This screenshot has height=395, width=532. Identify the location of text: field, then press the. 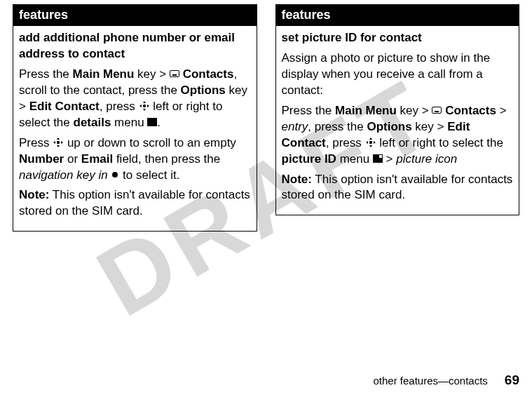
(167, 159).